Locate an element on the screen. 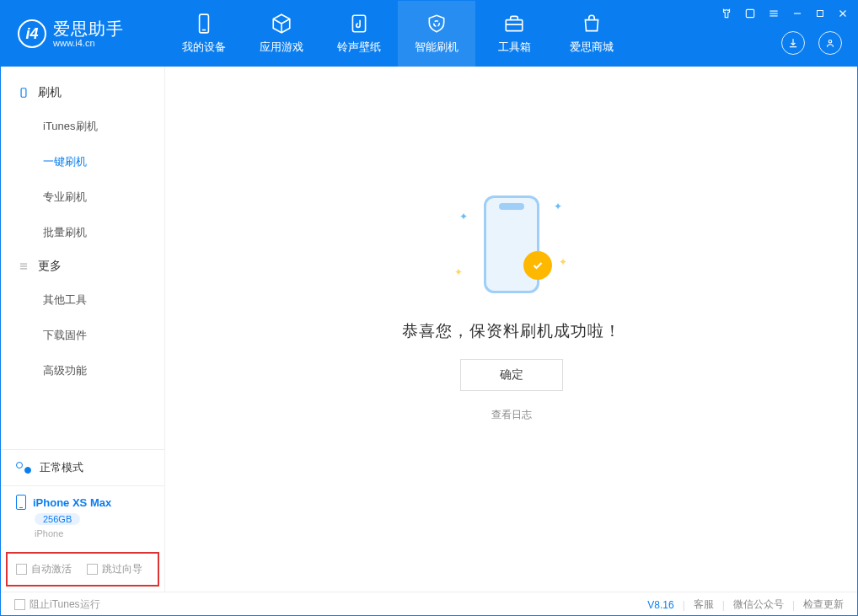 This screenshot has width=858, height=616. mode-icon is located at coordinates (24, 468).